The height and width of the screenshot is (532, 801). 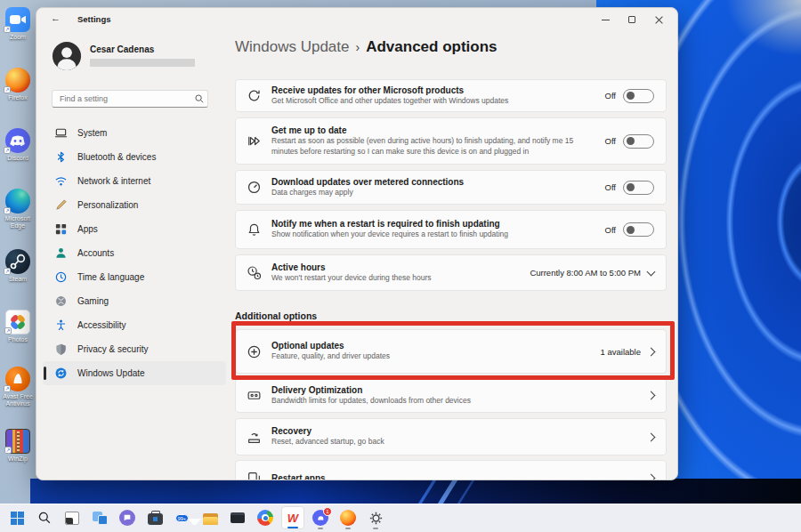 I want to click on task-view-button, so click(x=100, y=518).